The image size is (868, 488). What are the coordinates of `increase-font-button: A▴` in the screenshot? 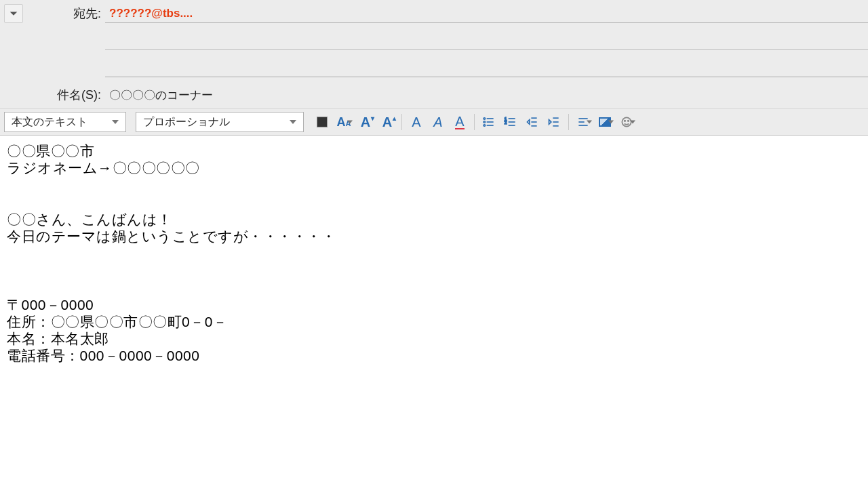 It's located at (387, 122).